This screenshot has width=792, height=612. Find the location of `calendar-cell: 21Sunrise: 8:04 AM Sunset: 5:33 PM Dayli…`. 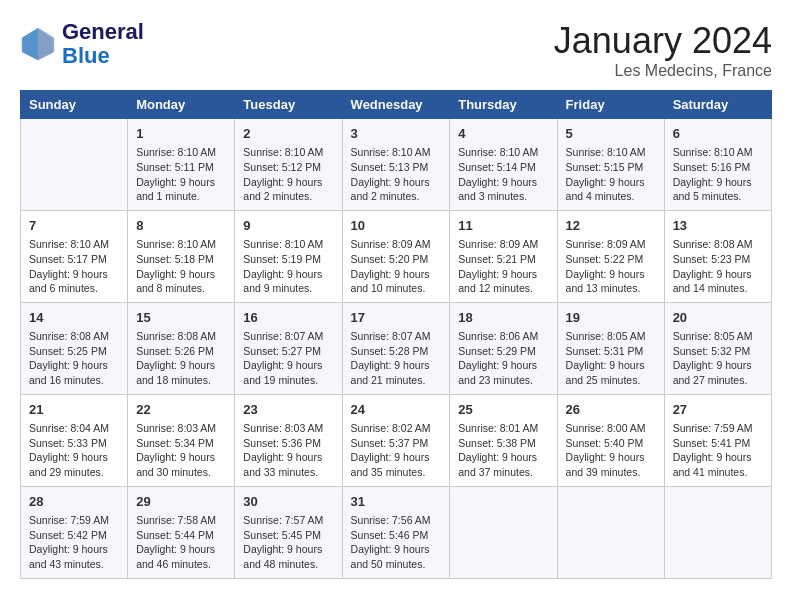

calendar-cell: 21Sunrise: 8:04 AM Sunset: 5:33 PM Dayli… is located at coordinates (74, 440).